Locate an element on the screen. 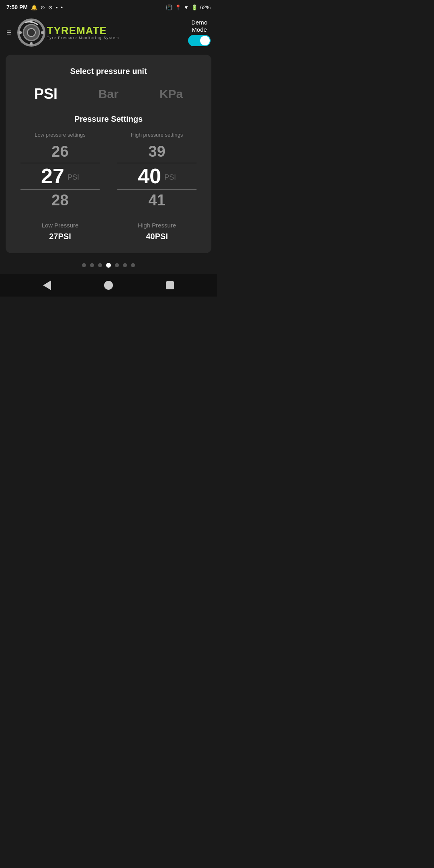 The width and height of the screenshot is (434, 868). high-pressure-selected: 40 is located at coordinates (149, 176).